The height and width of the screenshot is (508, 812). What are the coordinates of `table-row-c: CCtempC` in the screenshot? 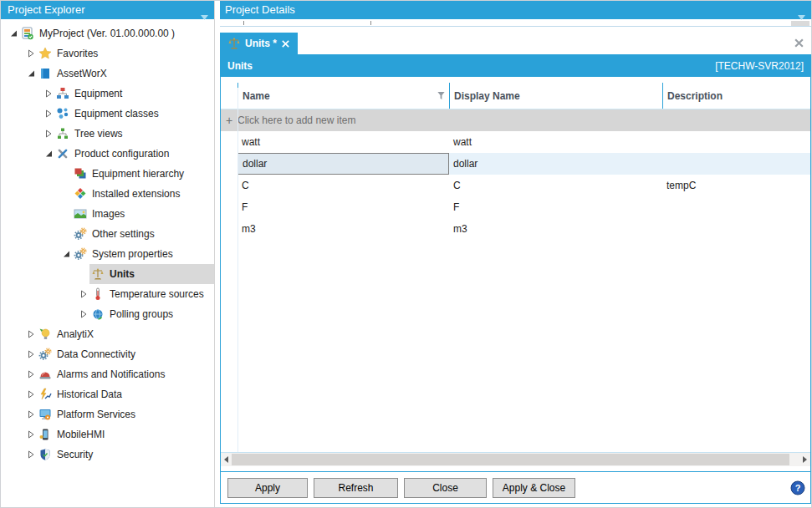 It's located at (515, 185).